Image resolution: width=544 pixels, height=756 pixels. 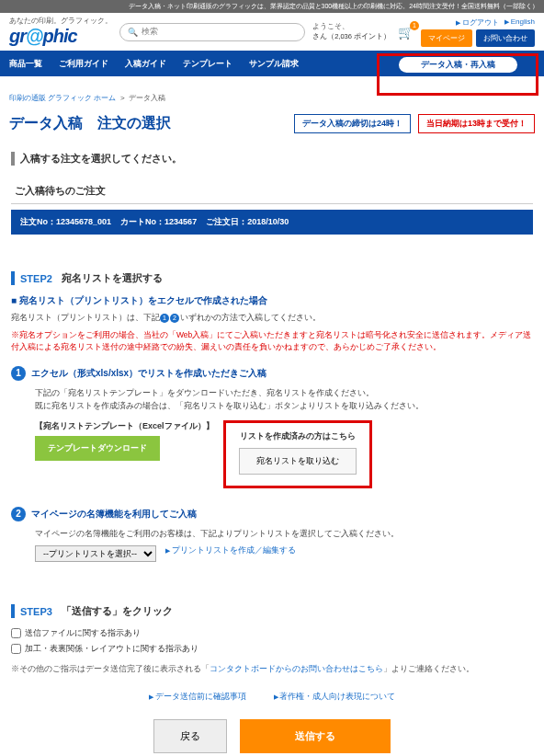 I want to click on cart-icon: 🛒1, so click(x=406, y=32).